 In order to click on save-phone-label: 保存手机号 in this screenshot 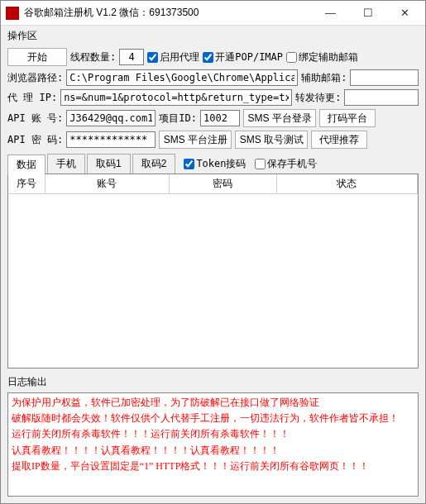, I will do `click(292, 164)`.